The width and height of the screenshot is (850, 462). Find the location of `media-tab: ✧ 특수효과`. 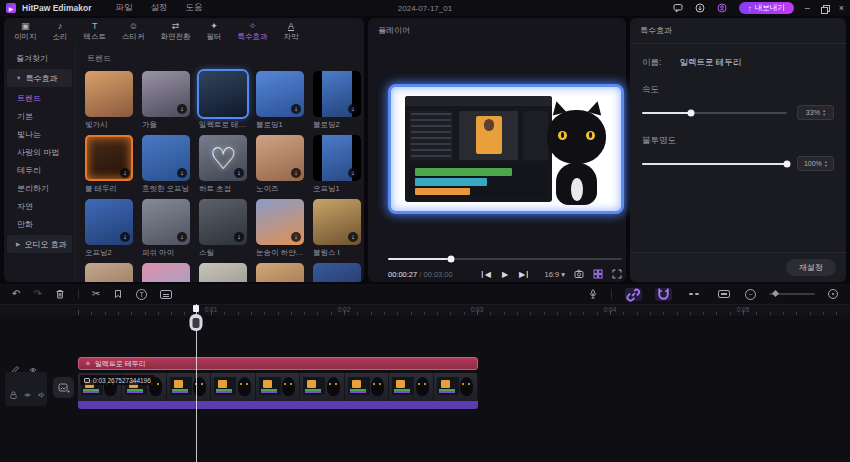

media-tab: ✧ 특수효과 is located at coordinates (253, 32).